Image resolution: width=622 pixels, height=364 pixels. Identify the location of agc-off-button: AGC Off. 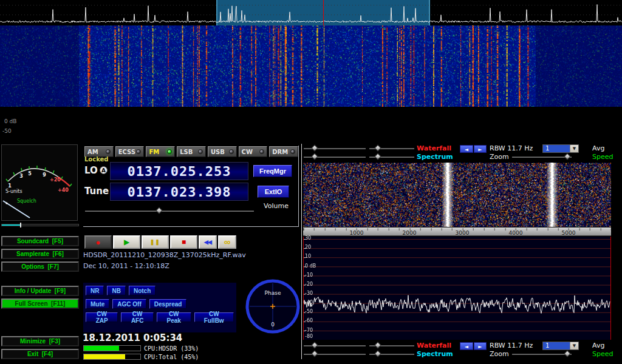
(129, 304).